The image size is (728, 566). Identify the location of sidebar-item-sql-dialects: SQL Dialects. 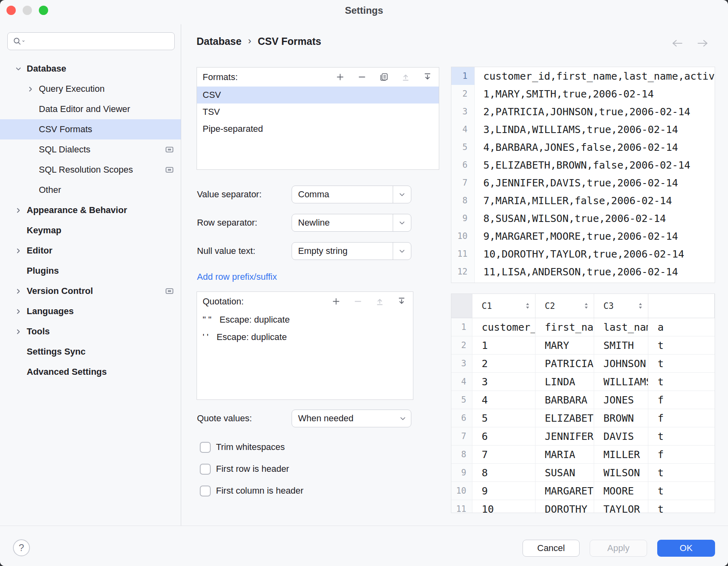
(91, 150).